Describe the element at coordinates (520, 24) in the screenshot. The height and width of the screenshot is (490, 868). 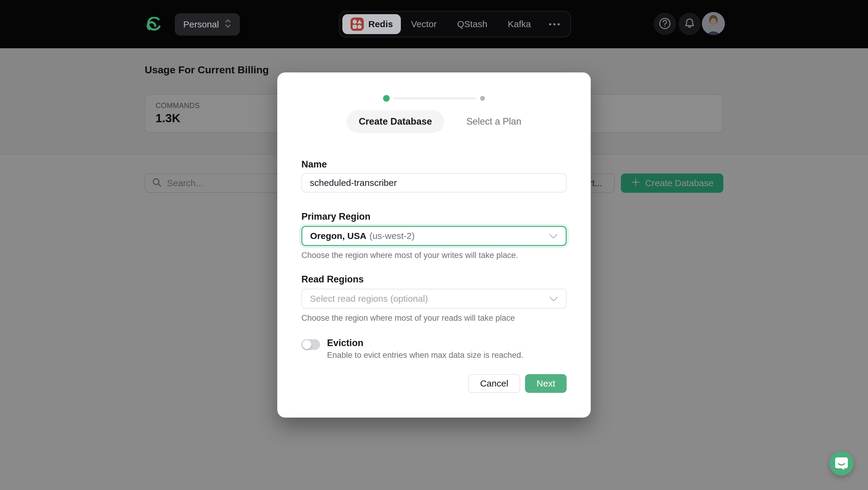
I see `tab-kafka-label: Kafka` at that location.